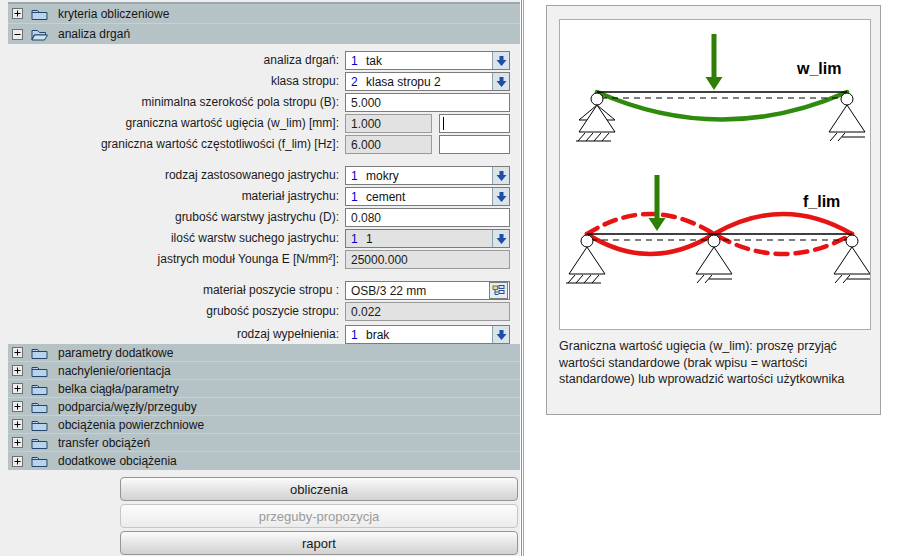  Describe the element at coordinates (366, 312) in the screenshot. I see `input-value: 0.022` at that location.